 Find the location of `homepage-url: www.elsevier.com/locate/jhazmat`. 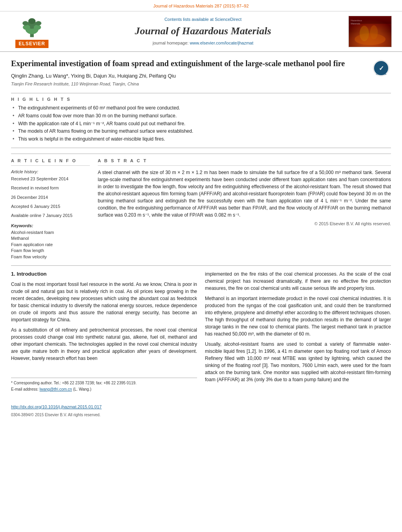

homepage-url: www.elsevier.com/locate/jhazmat is located at coordinates (221, 43).